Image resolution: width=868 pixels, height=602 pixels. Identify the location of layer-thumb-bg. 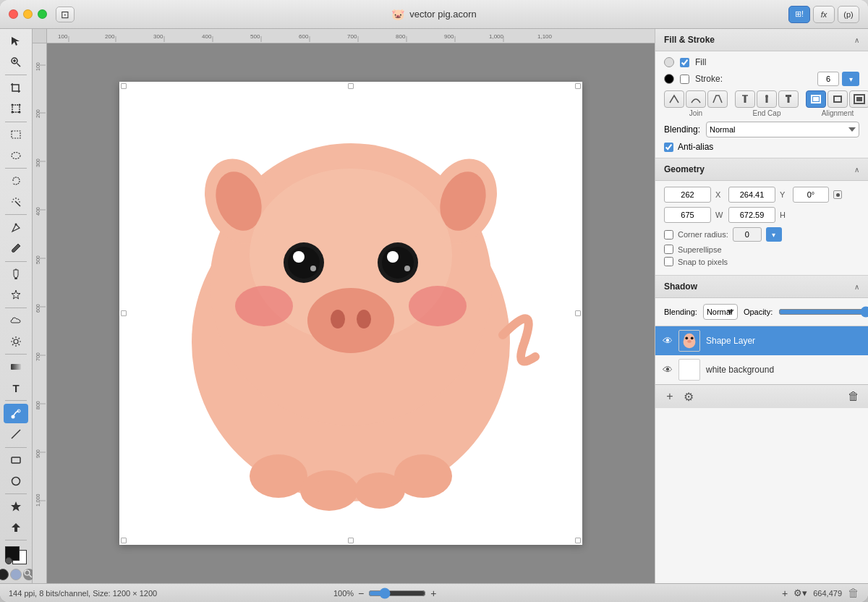
(689, 370).